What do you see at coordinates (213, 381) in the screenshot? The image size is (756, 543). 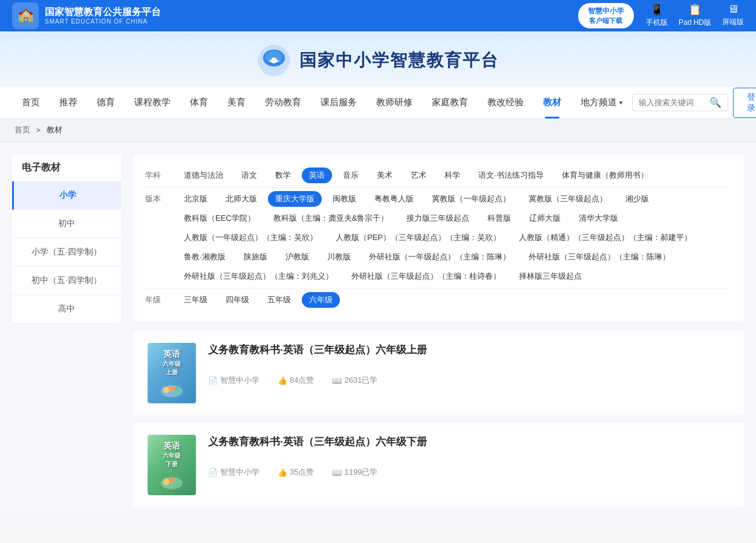 I see `source-icon-1: 📄` at bounding box center [213, 381].